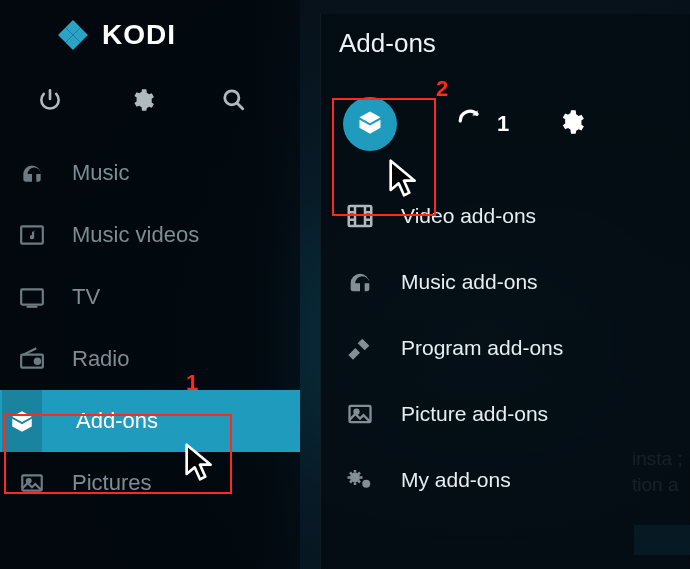 Image resolution: width=690 pixels, height=569 pixels. Describe the element at coordinates (506, 216) in the screenshot. I see `category-video-addons: Video add-ons` at that location.